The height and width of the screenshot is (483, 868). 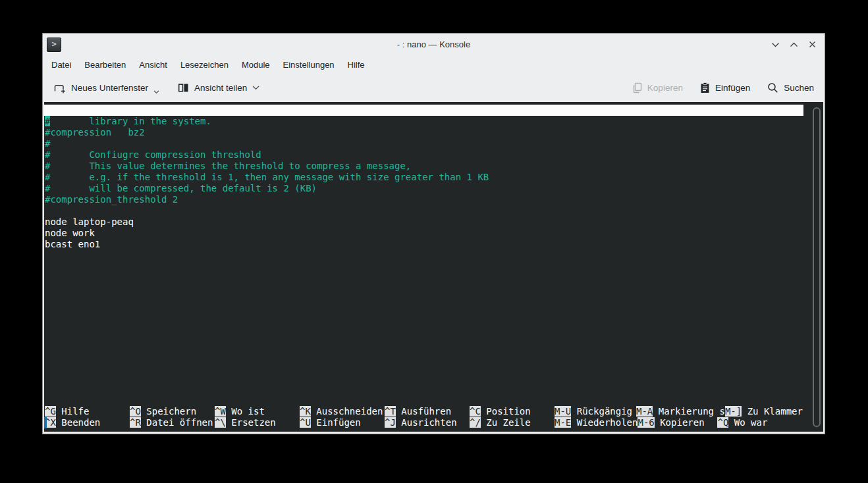 What do you see at coordinates (429, 200) in the screenshot?
I see `terminal-line: #compression_threshold 2` at bounding box center [429, 200].